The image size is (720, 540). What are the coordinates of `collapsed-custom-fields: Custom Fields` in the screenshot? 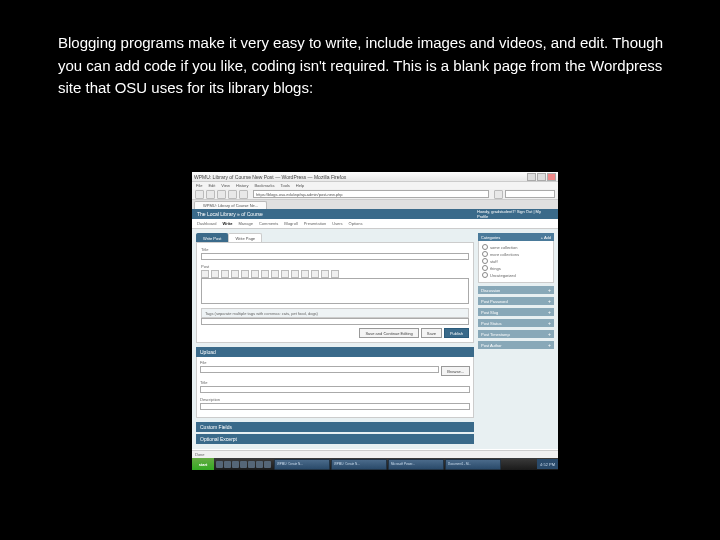 It's located at (335, 427).